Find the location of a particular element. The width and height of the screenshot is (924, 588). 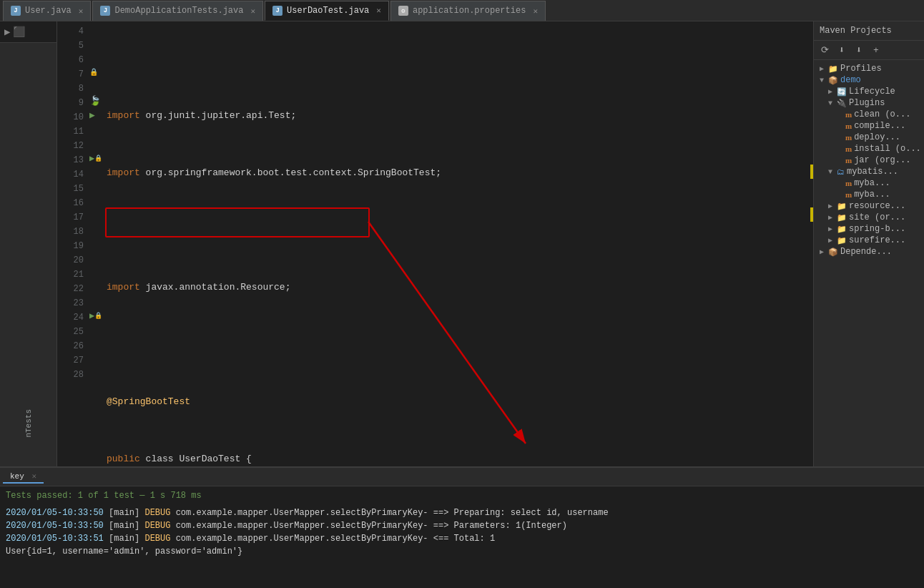

maven-offline-btn: ⬇ is located at coordinates (842, 50).